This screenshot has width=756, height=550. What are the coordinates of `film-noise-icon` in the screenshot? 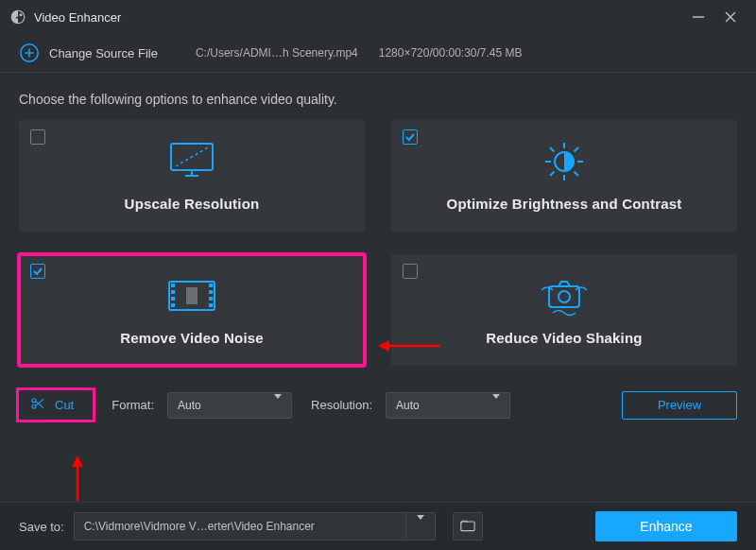 It's located at (192, 296).